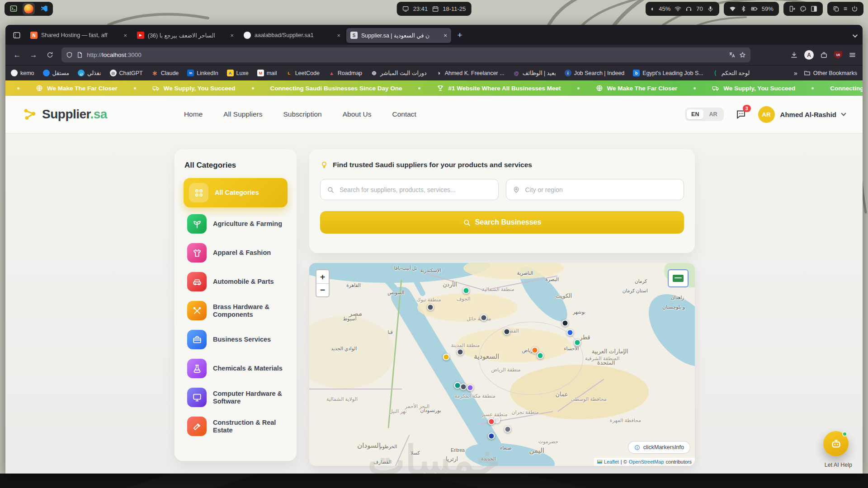  Describe the element at coordinates (292, 35) in the screenshot. I see `browser-tab: aaalabbad/Supplier.sa1 ×` at that location.